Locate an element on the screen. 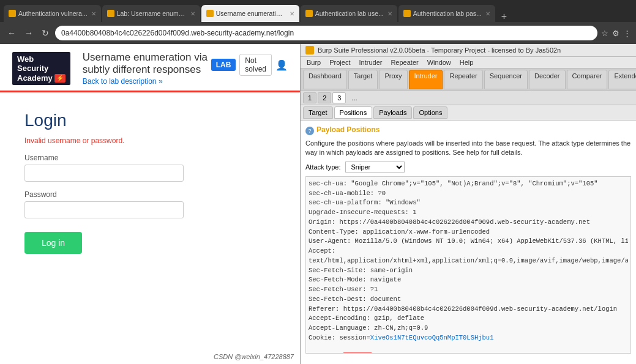 The height and width of the screenshot is (364, 636). login-title: Login is located at coordinates (150, 121).